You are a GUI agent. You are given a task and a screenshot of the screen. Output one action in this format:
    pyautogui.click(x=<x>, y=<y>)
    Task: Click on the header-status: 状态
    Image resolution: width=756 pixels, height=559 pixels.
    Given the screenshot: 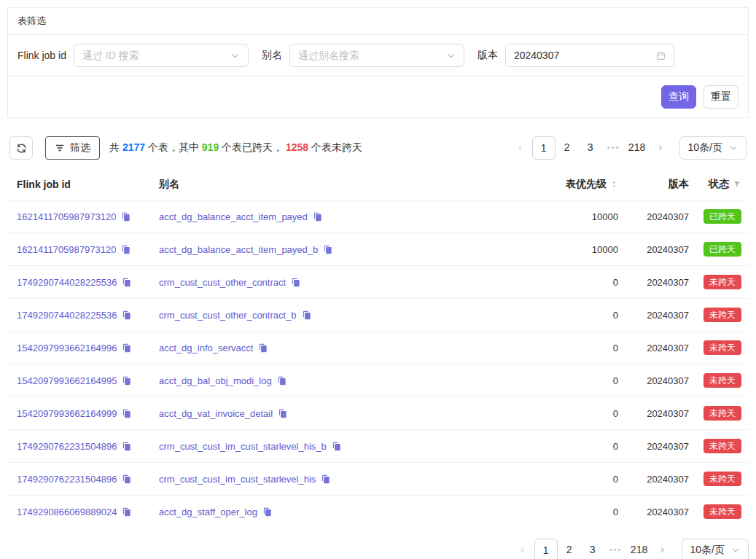 What is the action you would take?
    pyautogui.click(x=715, y=184)
    